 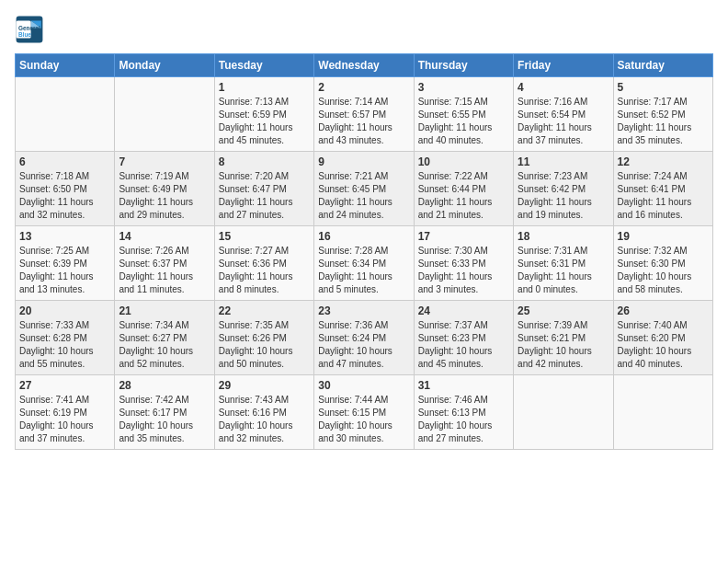 I want to click on day-detail: Sunrise: 7:21 AM Sunset: 6:45 PM Dayligh…, so click(x=364, y=196).